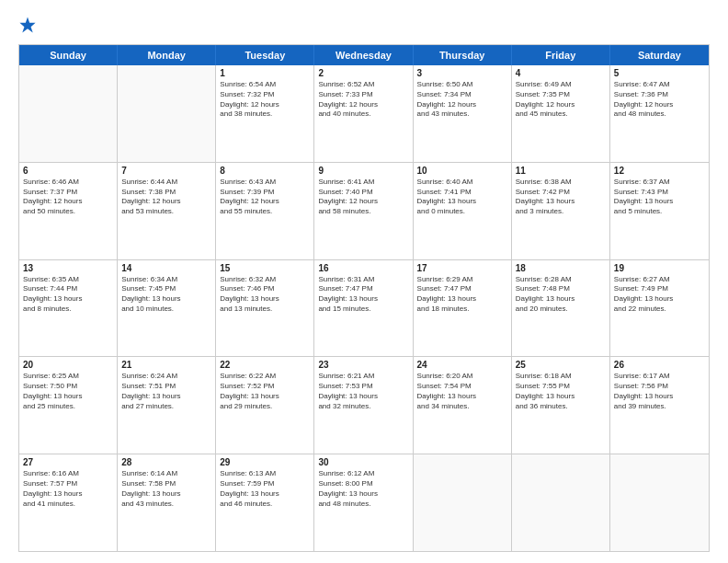  What do you see at coordinates (265, 197) in the screenshot?
I see `day-info: Sunrise: 6:43 AM Sunset: 7:39 PM Dayligh…` at bounding box center [265, 197].